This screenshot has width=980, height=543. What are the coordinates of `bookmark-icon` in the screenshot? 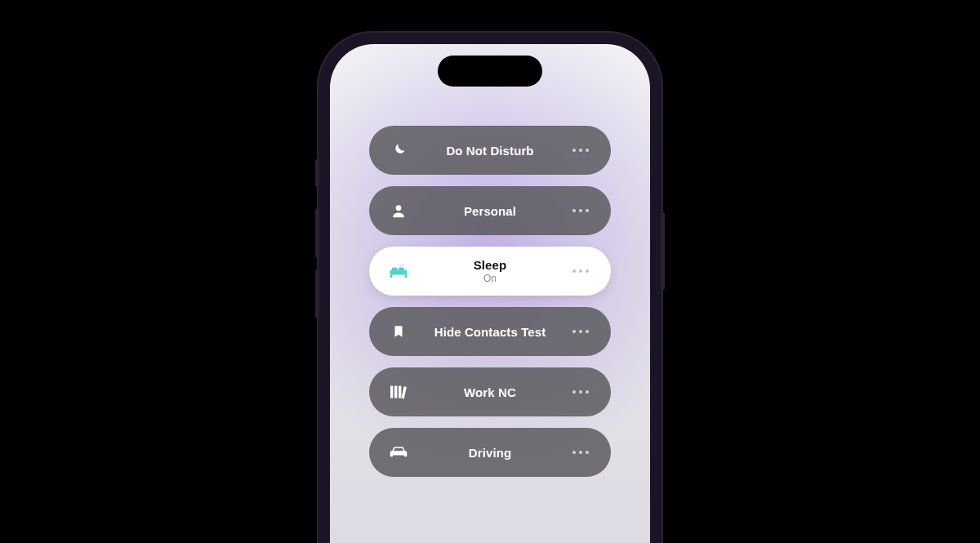 It's located at (399, 332).